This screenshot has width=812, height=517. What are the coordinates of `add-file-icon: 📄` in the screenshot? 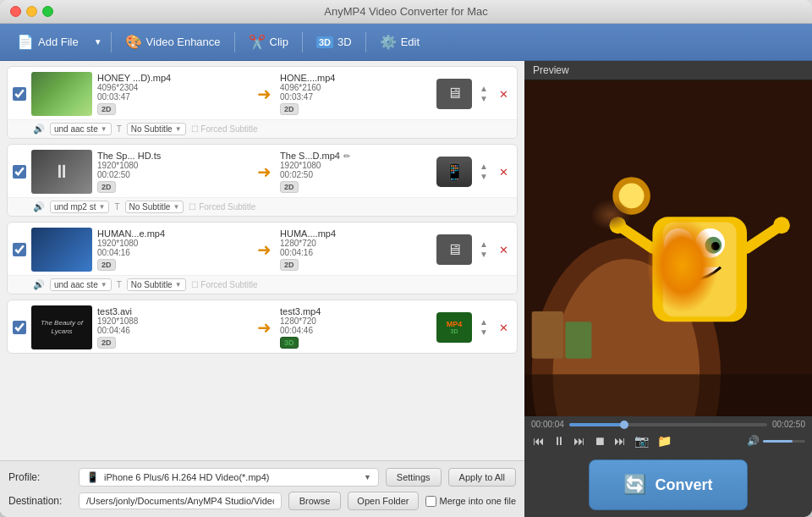 It's located at (25, 42).